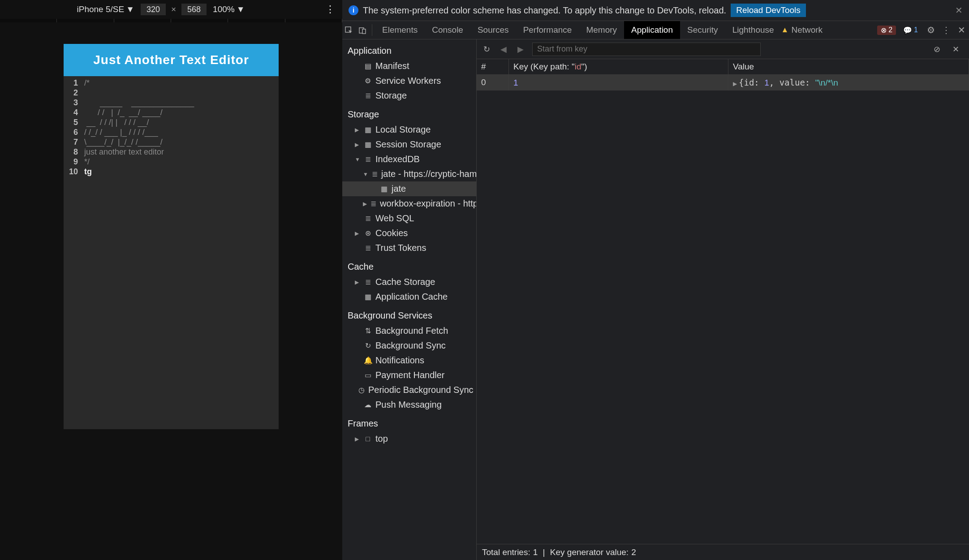  What do you see at coordinates (392, 233) in the screenshot?
I see `sidebar-item-label: Cookies` at bounding box center [392, 233].